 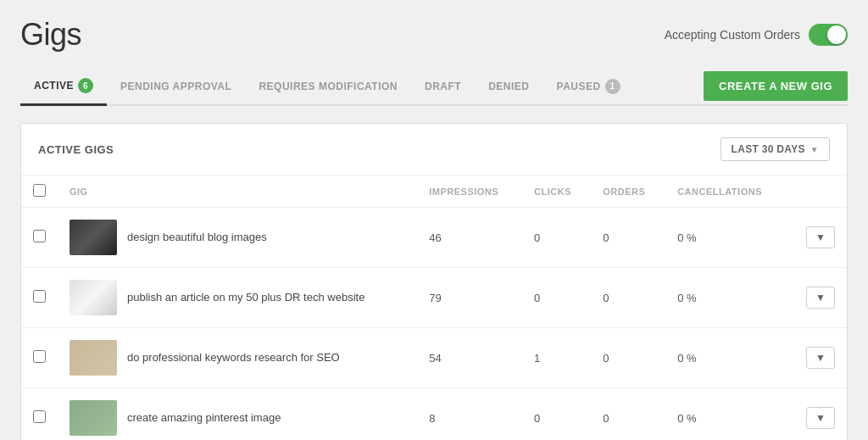 I want to click on table-row: create amazing pinterest image 8 0 0 0 %…, so click(x=434, y=415).